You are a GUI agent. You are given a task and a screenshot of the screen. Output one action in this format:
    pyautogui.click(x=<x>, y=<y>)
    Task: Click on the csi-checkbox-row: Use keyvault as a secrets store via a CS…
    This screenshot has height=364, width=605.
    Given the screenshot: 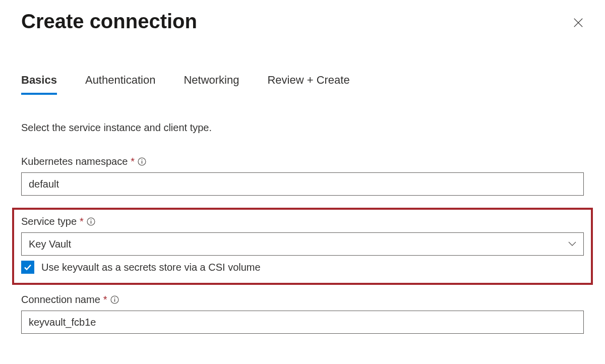 What is the action you would take?
    pyautogui.click(x=302, y=267)
    